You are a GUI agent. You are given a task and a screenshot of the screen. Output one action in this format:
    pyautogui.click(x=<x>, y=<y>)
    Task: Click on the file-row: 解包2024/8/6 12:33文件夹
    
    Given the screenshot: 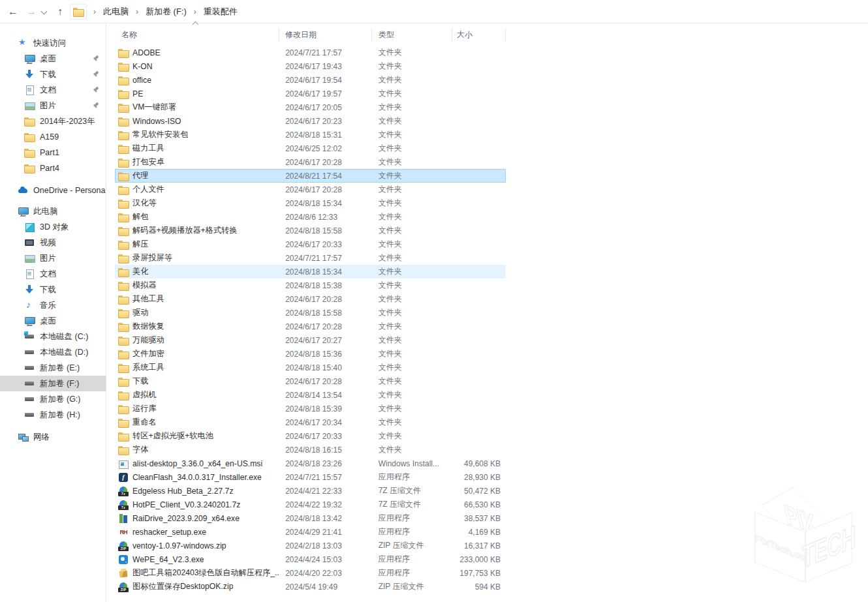 What is the action you would take?
    pyautogui.click(x=311, y=217)
    